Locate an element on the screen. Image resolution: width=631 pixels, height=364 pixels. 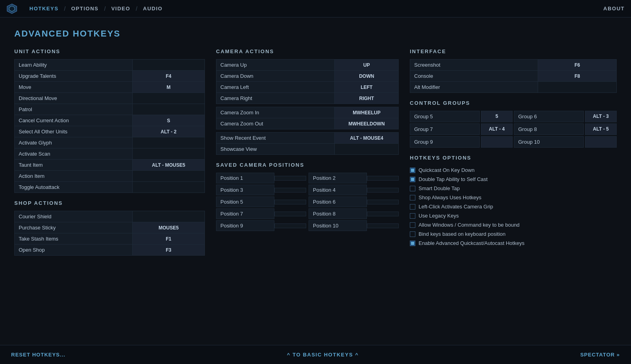
camera-actions-table: Camera Up UP Camera Down DOWN Camera Lef… is located at coordinates (307, 107).